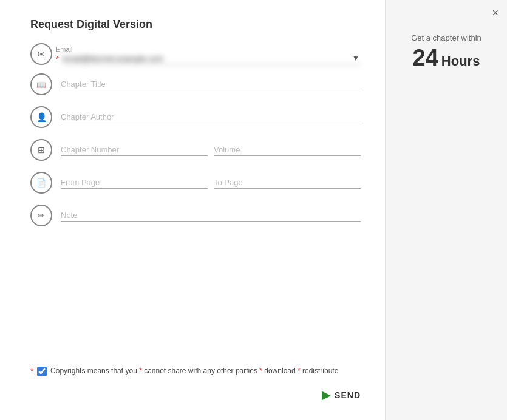 The image size is (507, 420). Describe the element at coordinates (211, 183) in the screenshot. I see `page-range-group` at that location.